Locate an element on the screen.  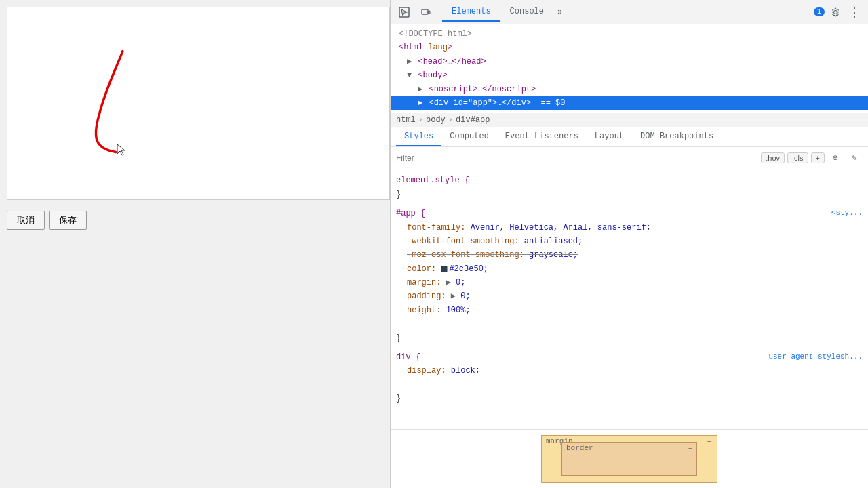
tab-computed: Computed is located at coordinates (469, 137).